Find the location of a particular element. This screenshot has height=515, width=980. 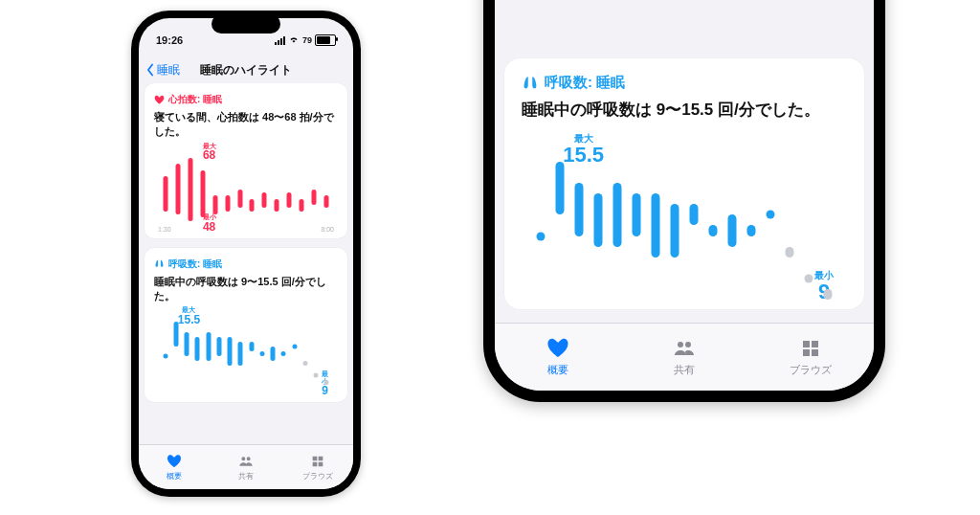

back-button: 睡眠 is located at coordinates (163, 71).